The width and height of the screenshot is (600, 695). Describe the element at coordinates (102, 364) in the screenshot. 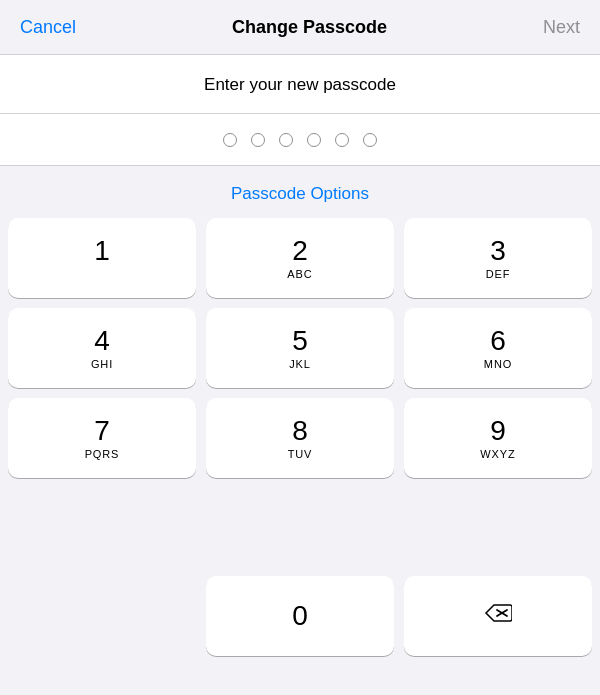

I see `key-4-letters: GHI` at that location.